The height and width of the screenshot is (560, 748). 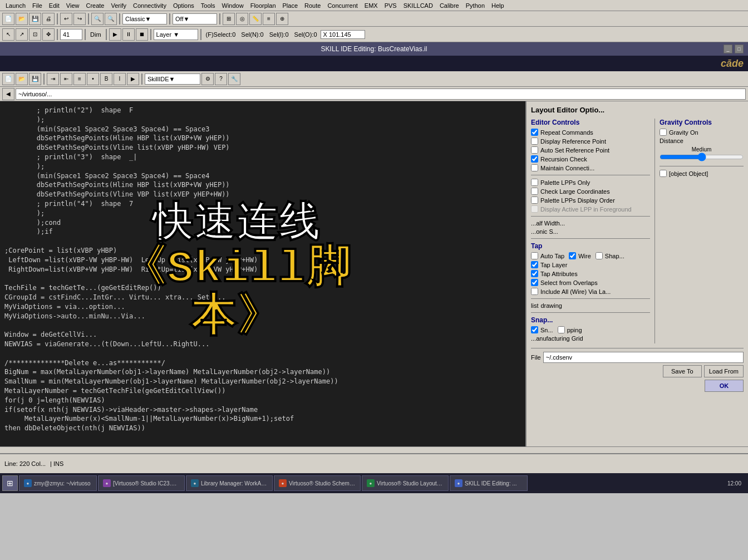 I want to click on check-large-coord-check, so click(x=534, y=191).